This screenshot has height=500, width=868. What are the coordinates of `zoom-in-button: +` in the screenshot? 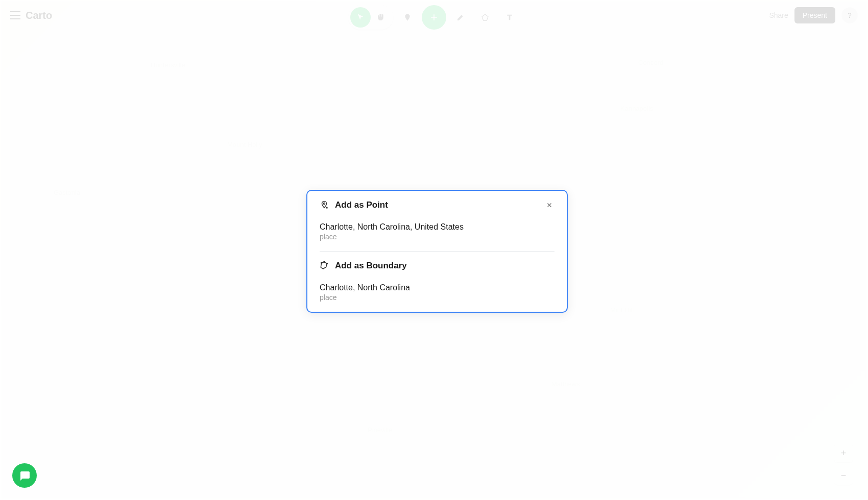 It's located at (843, 453).